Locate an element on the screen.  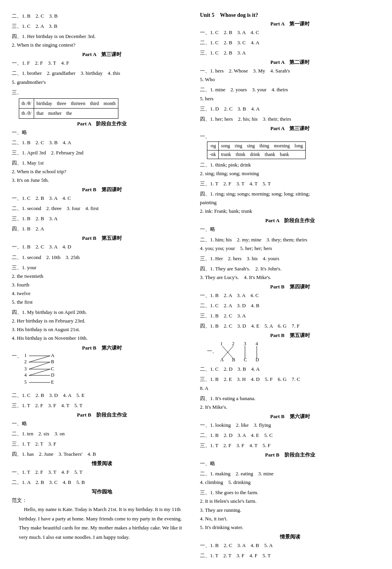
section-er-read1: 二、1. A 2. B 3. C 4. B 5. B is located at coordinates (102, 482).